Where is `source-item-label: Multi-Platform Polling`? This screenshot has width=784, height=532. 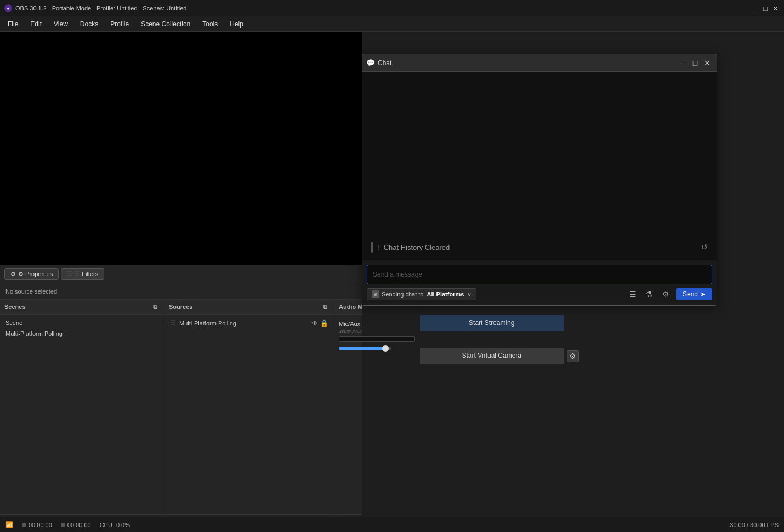 source-item-label: Multi-Platform Polling is located at coordinates (208, 323).